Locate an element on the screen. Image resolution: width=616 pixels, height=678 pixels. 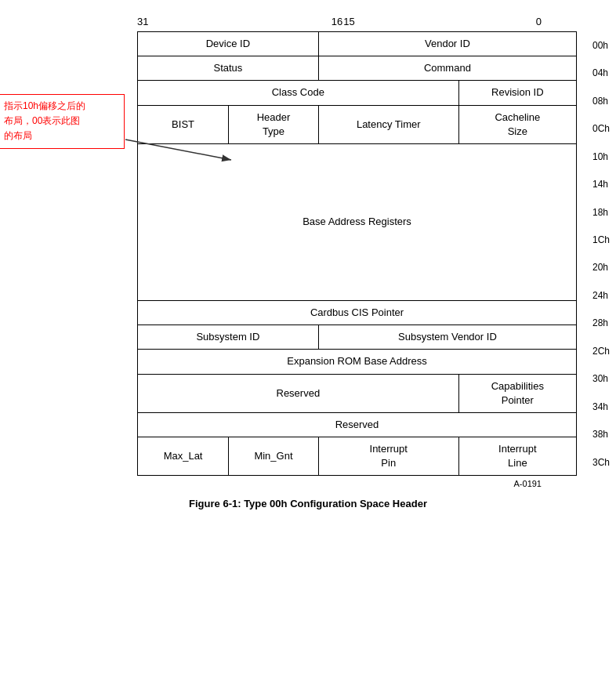
addr-38h: 38h is located at coordinates (601, 434).